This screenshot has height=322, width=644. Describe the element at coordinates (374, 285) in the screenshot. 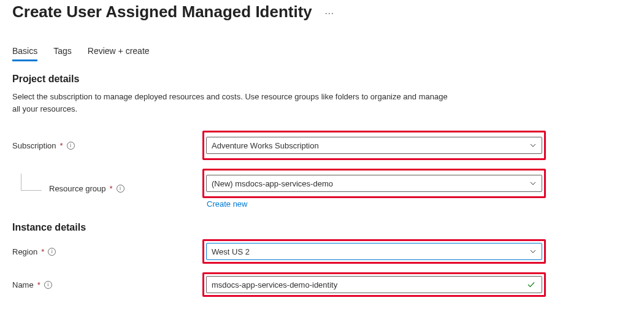

I see `name-highlight: msdocs-app-services-demo-identity` at that location.